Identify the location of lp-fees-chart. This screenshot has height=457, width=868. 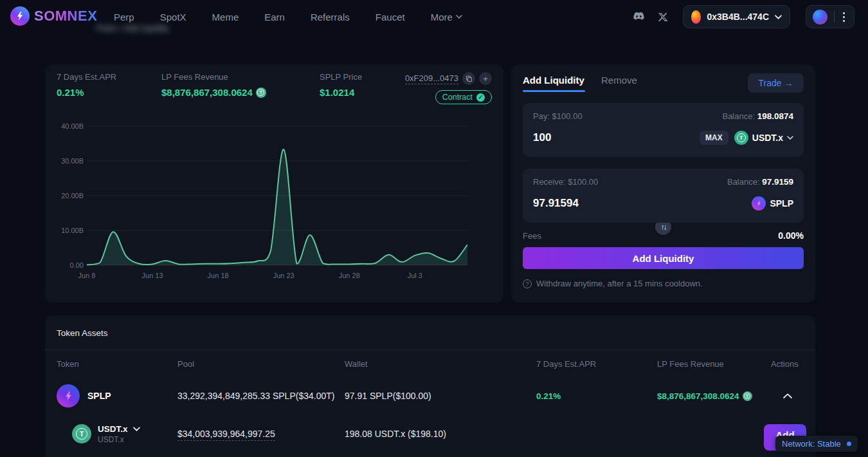
(277, 198).